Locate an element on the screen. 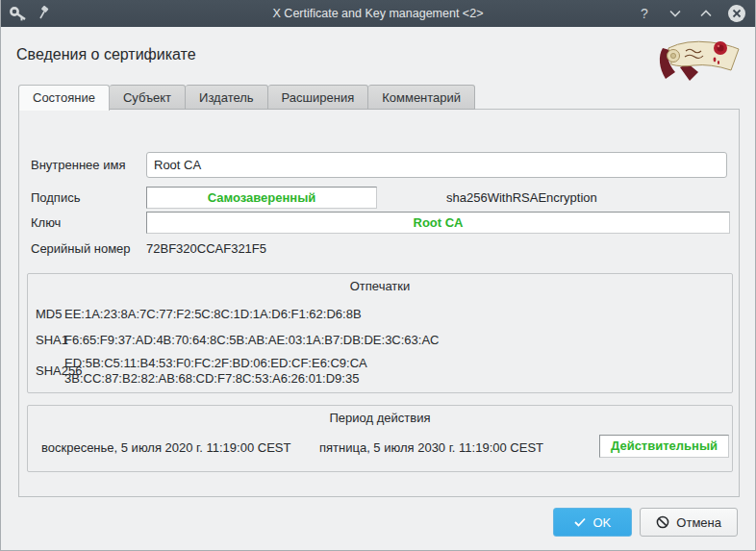 The image size is (756, 551). signature-label: Подпись is located at coordinates (56, 198).